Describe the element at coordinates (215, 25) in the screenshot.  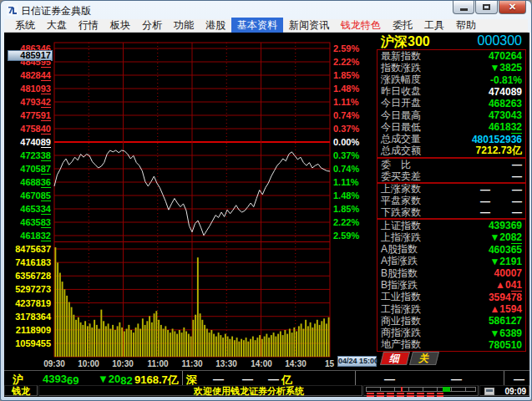
I see `menu-item-港股: 港股` at that location.